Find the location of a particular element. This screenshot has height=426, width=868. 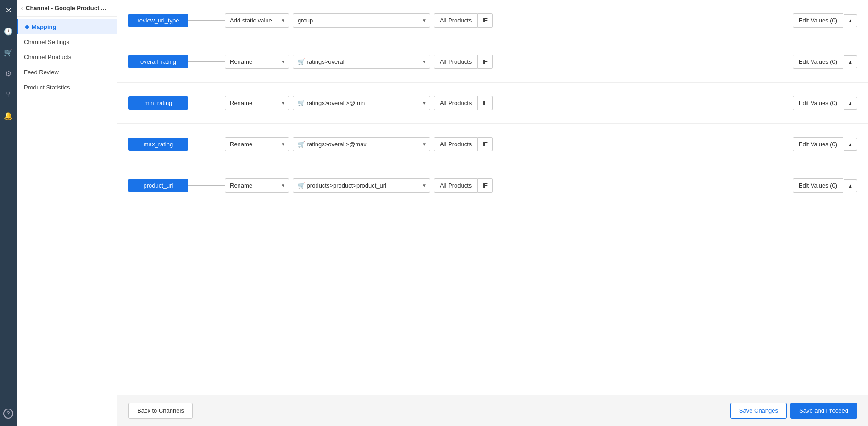

save-changes-button: Save Changes is located at coordinates (759, 411).